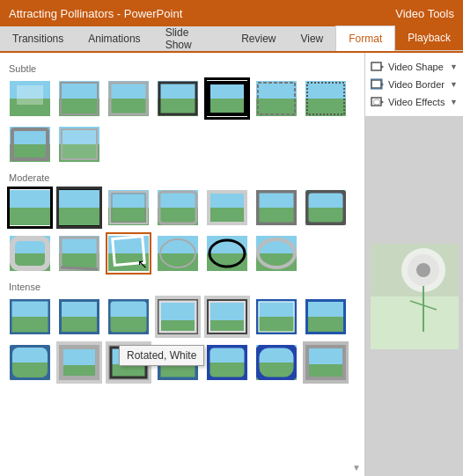  I want to click on slide-preview-image, so click(415, 297).